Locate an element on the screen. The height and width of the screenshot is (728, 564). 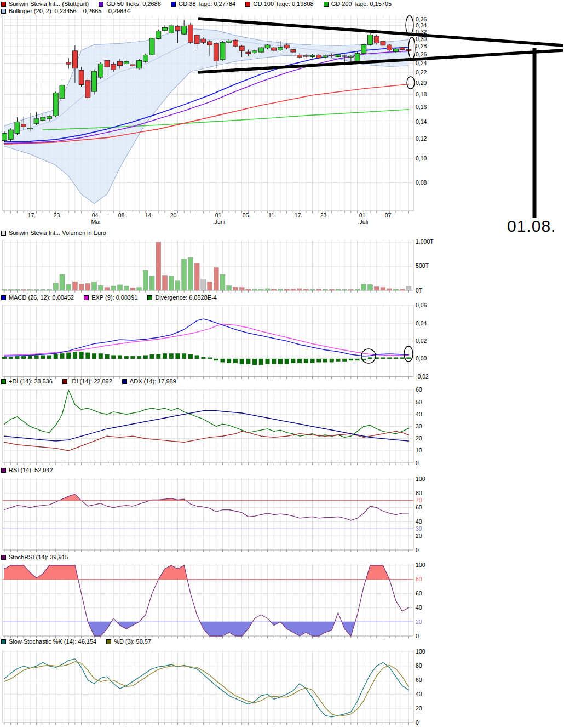
legend-label: StochRSI (14): 39,915 is located at coordinates (38, 557).